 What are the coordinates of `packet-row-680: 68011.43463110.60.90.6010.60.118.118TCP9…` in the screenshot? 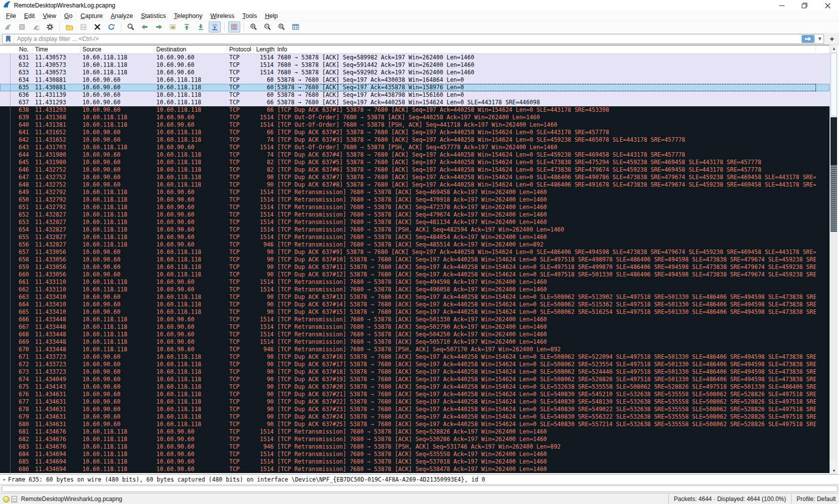 It's located at (415, 424).